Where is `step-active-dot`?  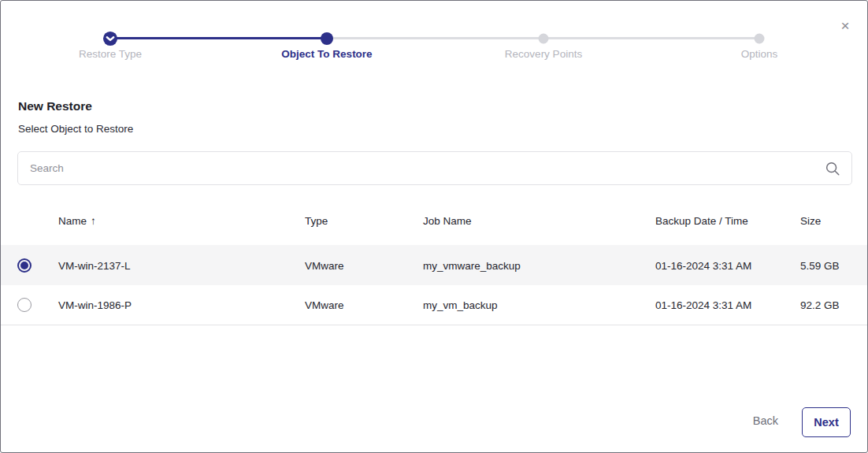
step-active-dot is located at coordinates (327, 39).